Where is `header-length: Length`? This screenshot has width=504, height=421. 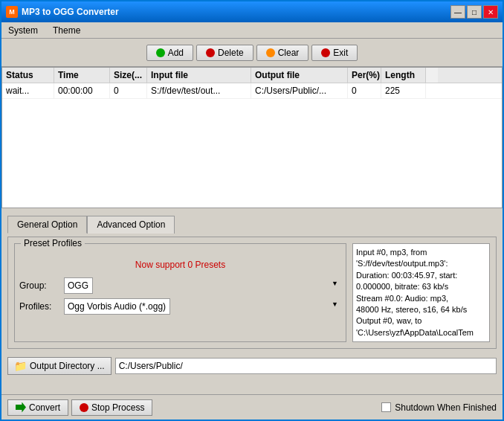
header-length: Length is located at coordinates (404, 75).